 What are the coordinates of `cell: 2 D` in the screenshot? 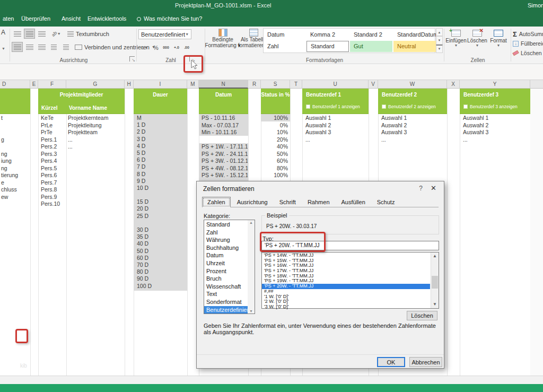 It's located at (162, 132).